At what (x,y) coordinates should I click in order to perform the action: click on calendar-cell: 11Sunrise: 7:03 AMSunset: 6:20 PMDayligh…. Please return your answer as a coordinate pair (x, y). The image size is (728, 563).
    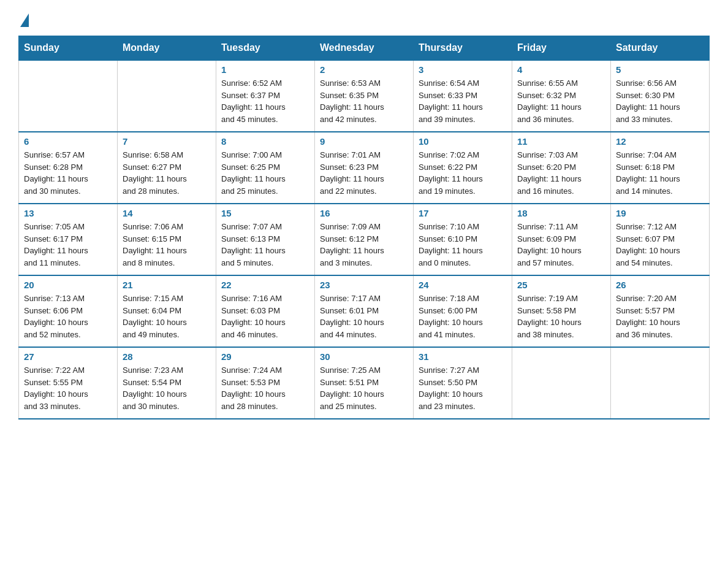
    Looking at the image, I should click on (561, 168).